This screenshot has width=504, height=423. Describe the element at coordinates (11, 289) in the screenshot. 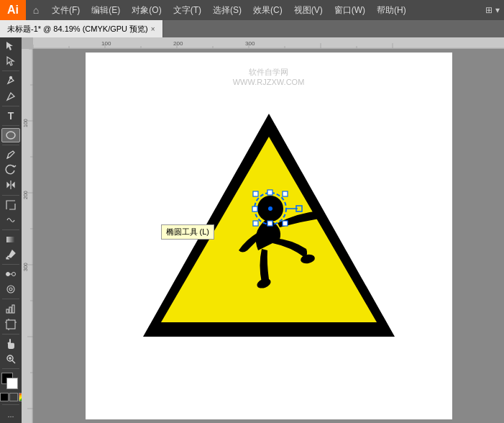

I see `symbol-tool` at that location.